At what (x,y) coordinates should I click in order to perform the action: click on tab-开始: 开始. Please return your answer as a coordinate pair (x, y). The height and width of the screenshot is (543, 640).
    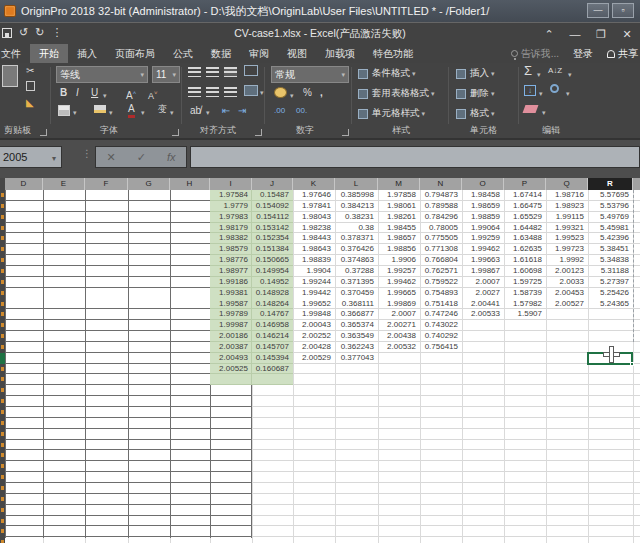
    Looking at the image, I should click on (49, 54).